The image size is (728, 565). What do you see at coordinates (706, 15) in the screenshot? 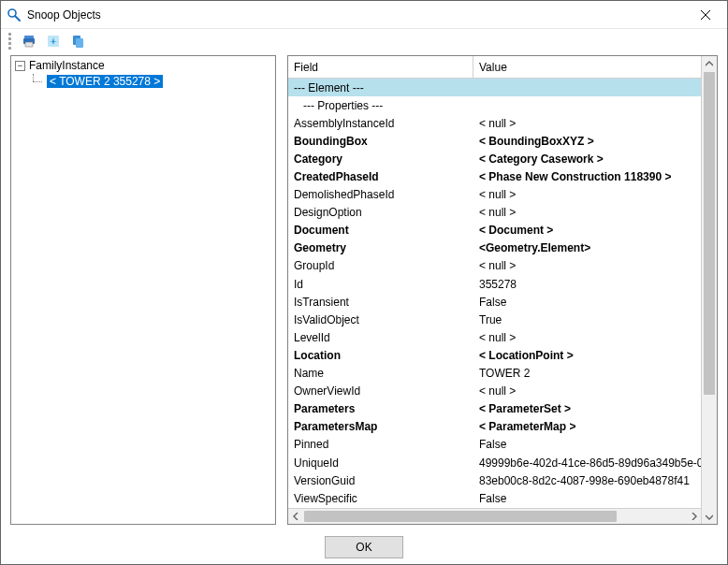
I see `close-icon` at bounding box center [706, 15].